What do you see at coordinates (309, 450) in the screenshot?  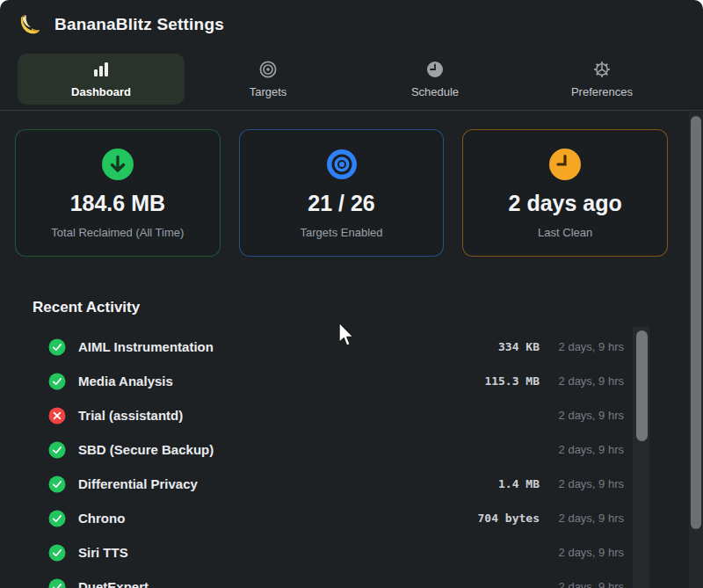 I see `activity-name: SBD (Secure Backup)` at bounding box center [309, 450].